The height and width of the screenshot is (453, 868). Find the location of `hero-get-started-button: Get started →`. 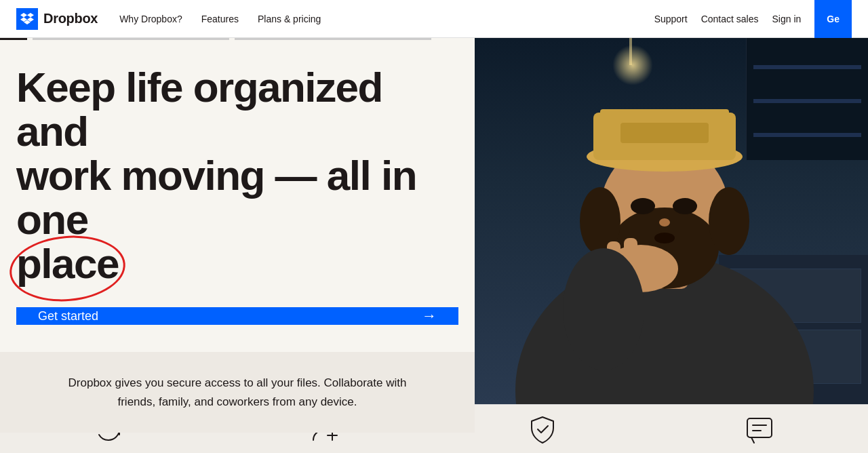

hero-get-started-button: Get started → is located at coordinates (237, 316).